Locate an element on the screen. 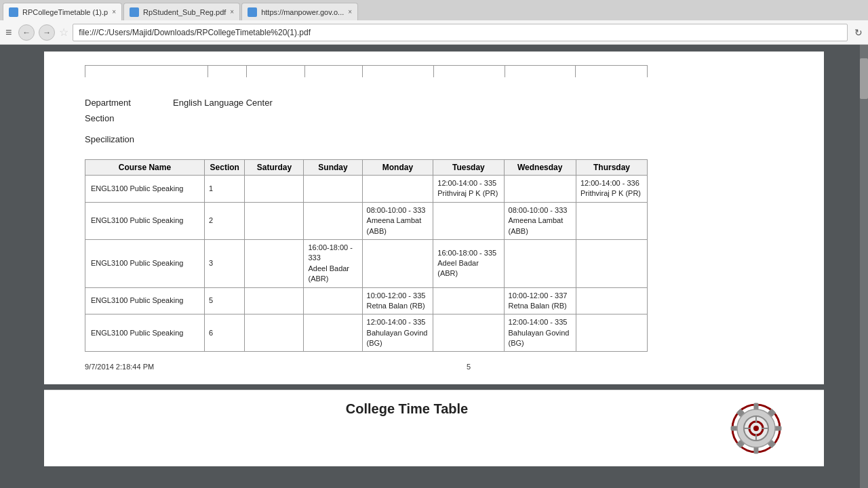 The height and width of the screenshot is (488, 868). cell-tuesday-row4 is located at coordinates (469, 333).